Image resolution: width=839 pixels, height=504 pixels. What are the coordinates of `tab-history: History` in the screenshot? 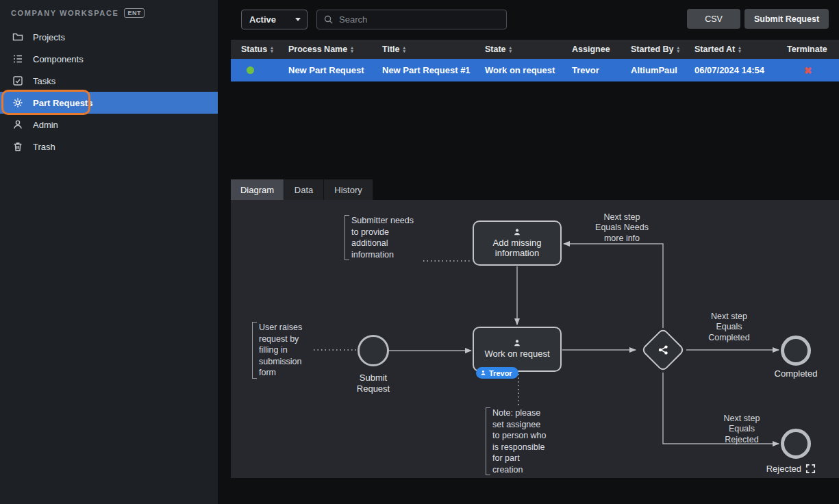 It's located at (349, 190).